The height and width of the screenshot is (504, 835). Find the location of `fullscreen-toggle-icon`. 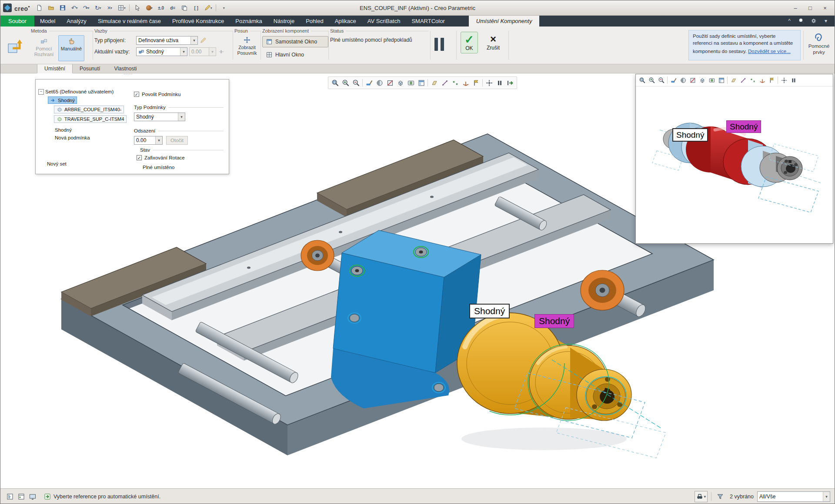

fullscreen-toggle-icon is located at coordinates (33, 497).